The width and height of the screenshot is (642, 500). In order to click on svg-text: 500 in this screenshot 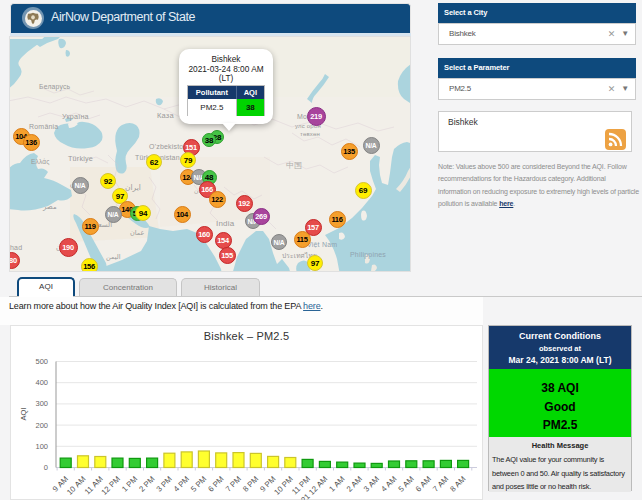, I will do `click(42, 362)`.